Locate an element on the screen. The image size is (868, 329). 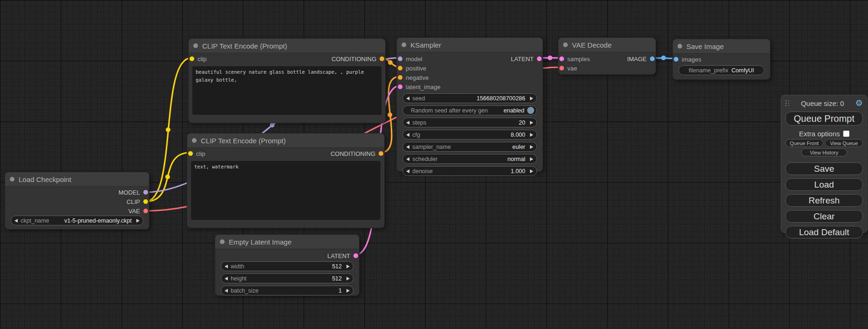
widget-label: denoise is located at coordinates (423, 171).